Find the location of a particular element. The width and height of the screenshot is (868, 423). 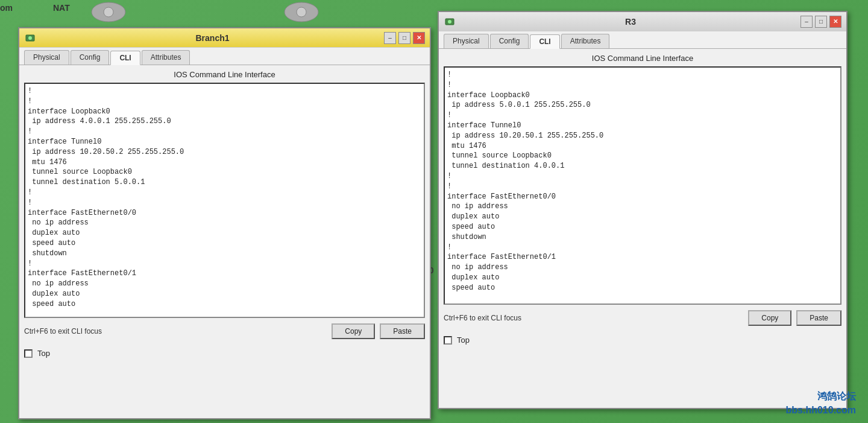

r3-tab-cli: CLI is located at coordinates (545, 42).